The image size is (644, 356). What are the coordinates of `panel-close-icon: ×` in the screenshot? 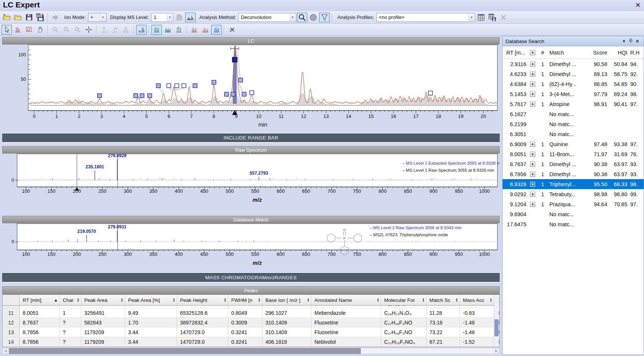 It's located at (637, 41).